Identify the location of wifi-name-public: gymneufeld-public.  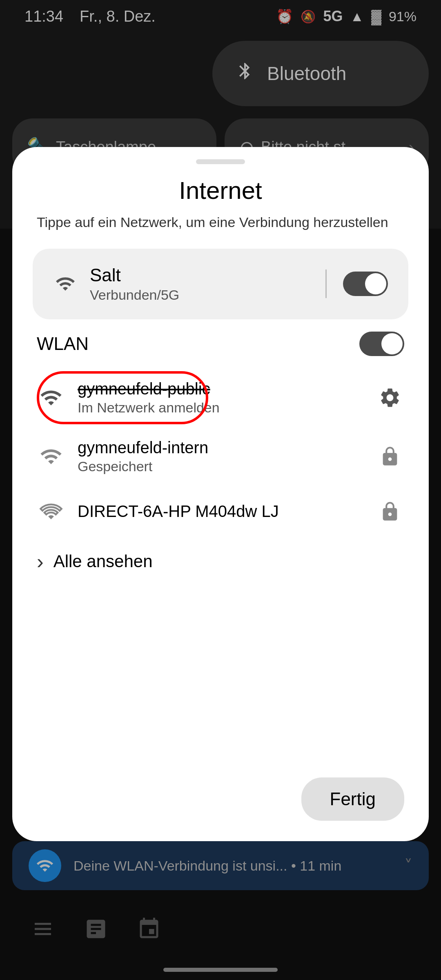
(220, 389).